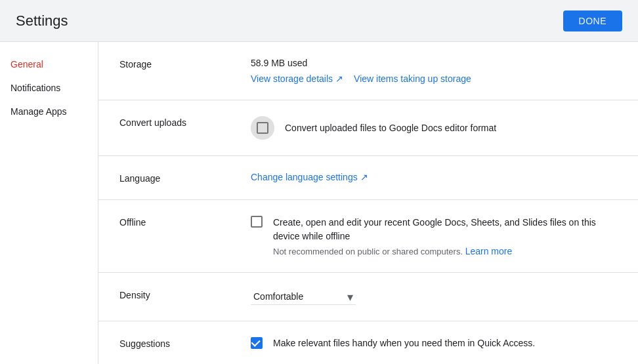  Describe the element at coordinates (434, 343) in the screenshot. I see `suggestions-content: Make relevant files handy when you need …` at that location.